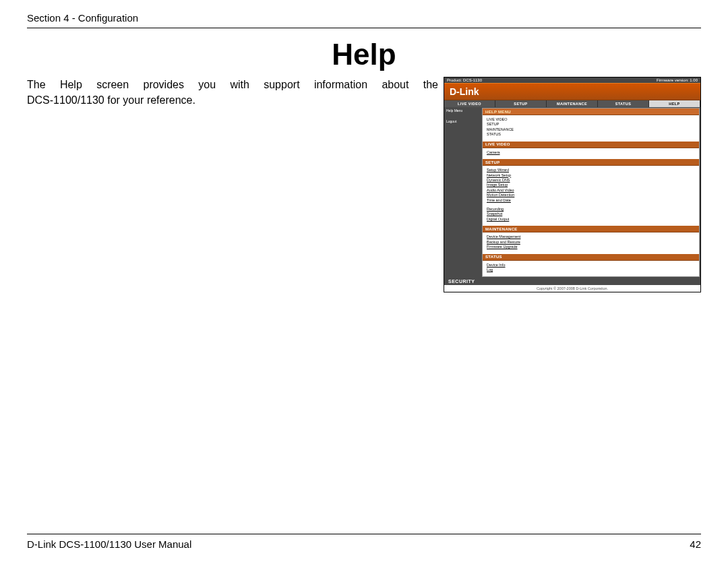 This screenshot has height=562, width=728. I want to click on help-link-camera: Camera, so click(590, 152).